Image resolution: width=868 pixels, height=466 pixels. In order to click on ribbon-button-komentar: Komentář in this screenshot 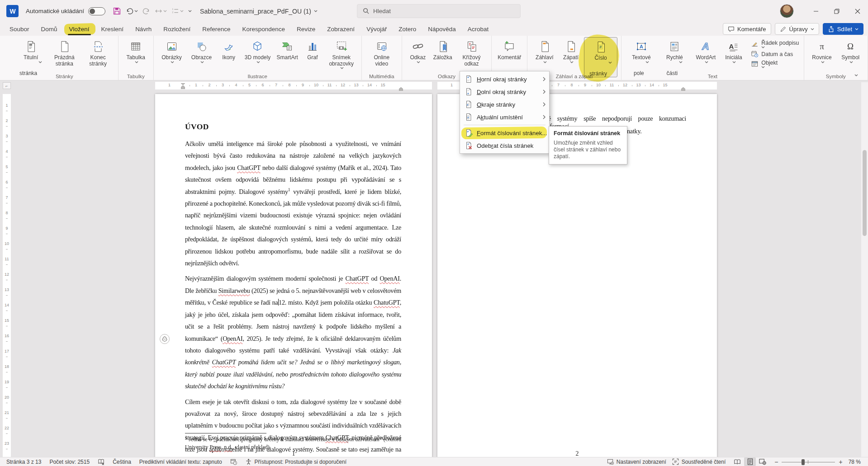, I will do `click(509, 49)`.